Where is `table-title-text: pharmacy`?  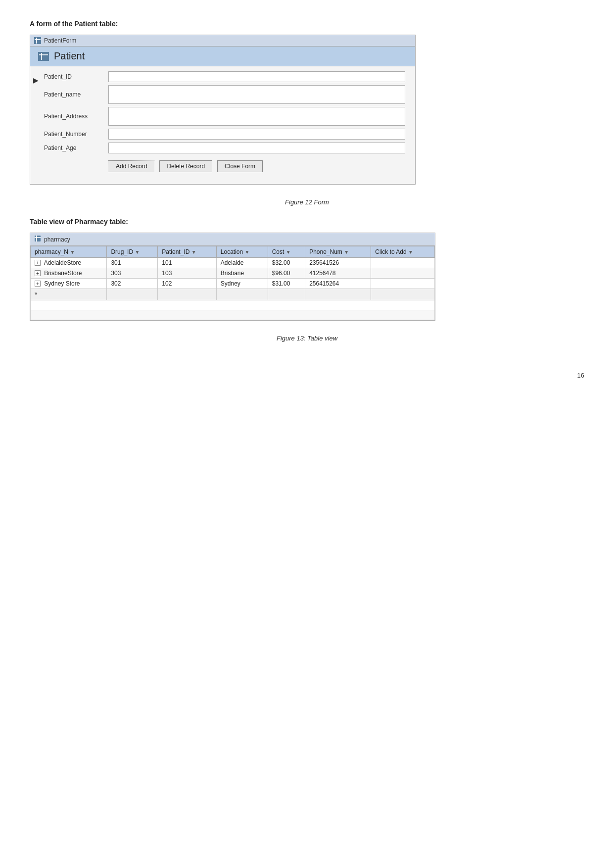
table-title-text: pharmacy is located at coordinates (57, 240).